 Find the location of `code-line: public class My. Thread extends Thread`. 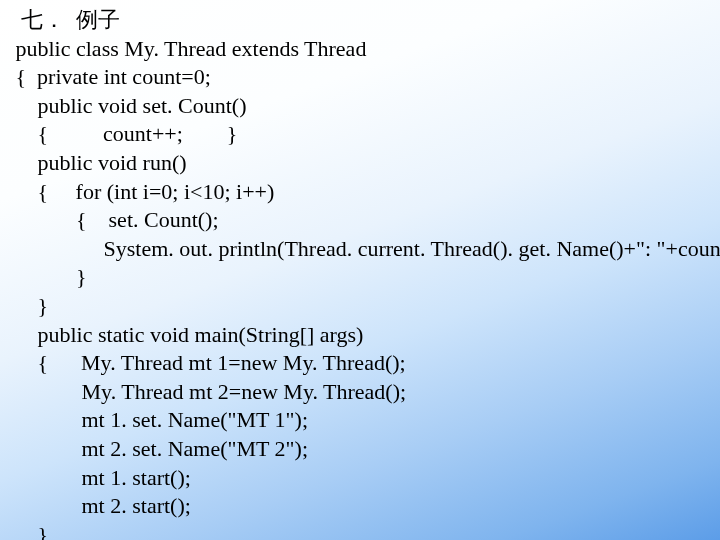

code-line: public class My. Thread extends Thread is located at coordinates (362, 50).